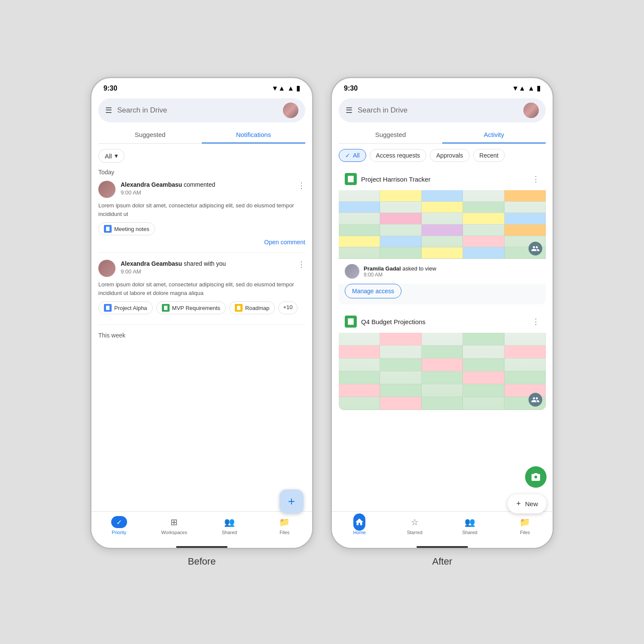 The width and height of the screenshot is (644, 644). I want to click on roadmap-label: Roadmap, so click(257, 308).